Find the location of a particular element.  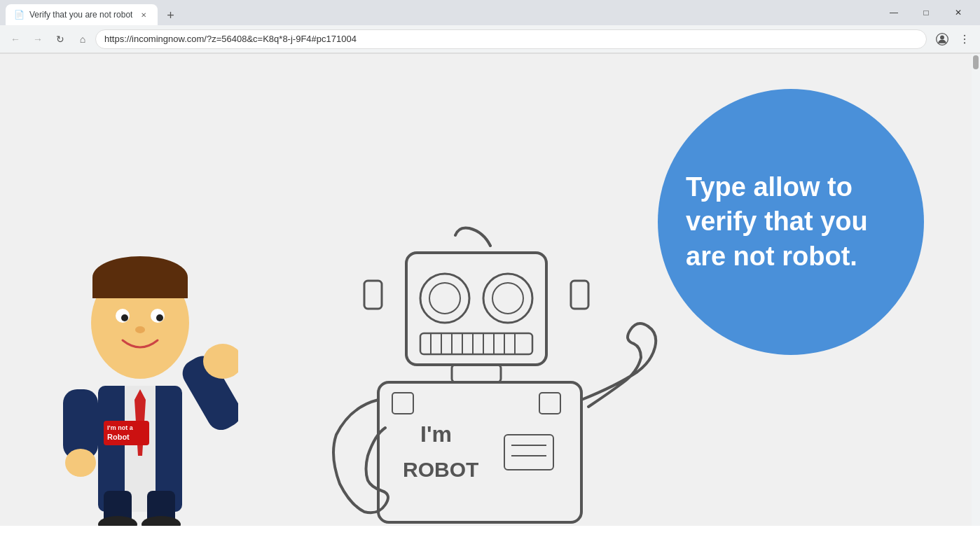

svg-text: I'm is located at coordinates (436, 434).